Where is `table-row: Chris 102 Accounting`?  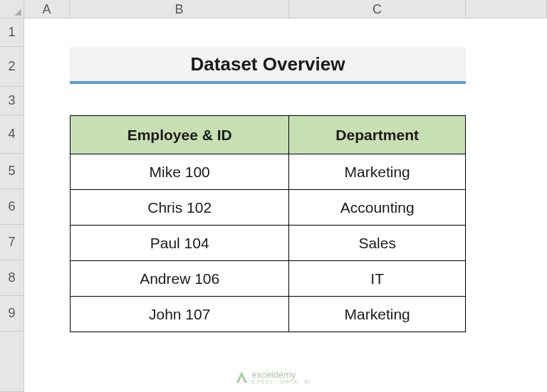 table-row: Chris 102 Accounting is located at coordinates (268, 208).